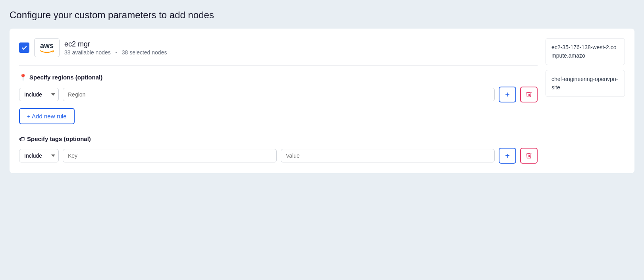  What do you see at coordinates (507, 156) in the screenshot?
I see `tags-add-button: +` at bounding box center [507, 156].